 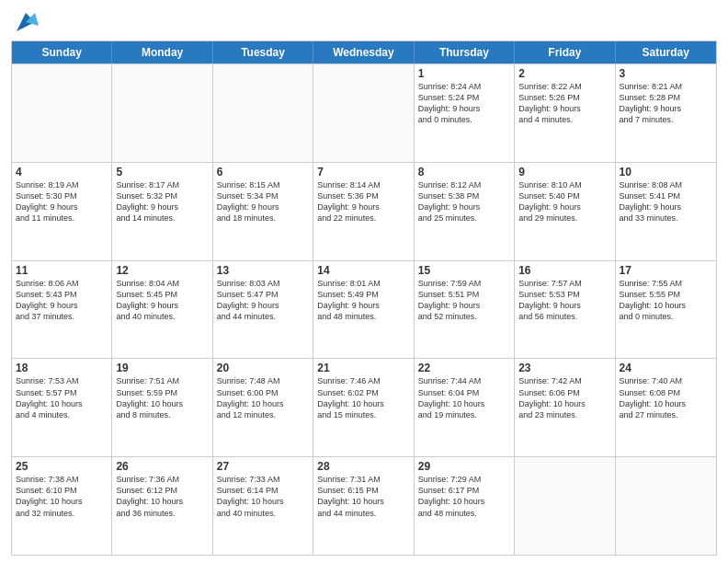 What do you see at coordinates (364, 408) in the screenshot?
I see `day-cell-21: 21Sunrise: 7:46 AM Sunset: 6:02 PM Dayli…` at bounding box center [364, 408].